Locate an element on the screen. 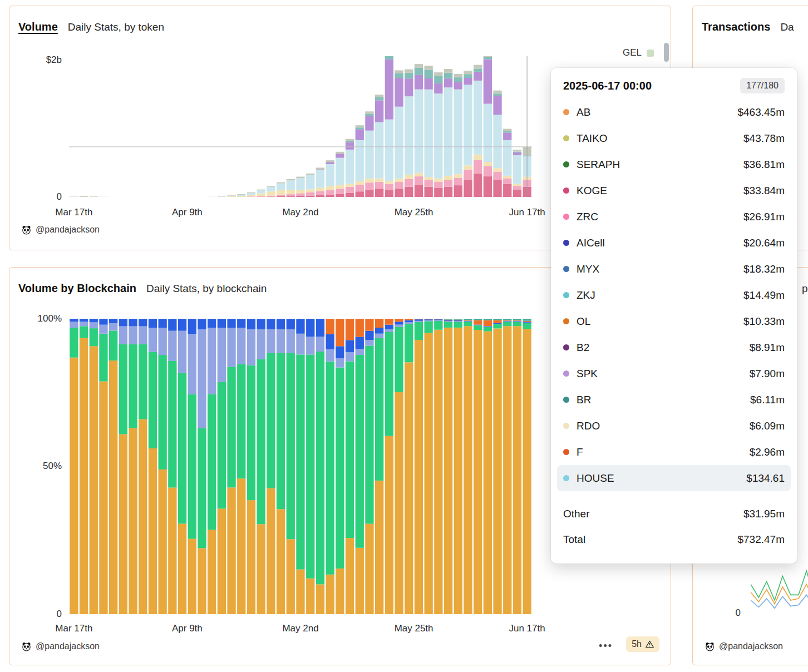 Image resolution: width=808 pixels, height=672 pixels. series-name: B2 is located at coordinates (663, 348).